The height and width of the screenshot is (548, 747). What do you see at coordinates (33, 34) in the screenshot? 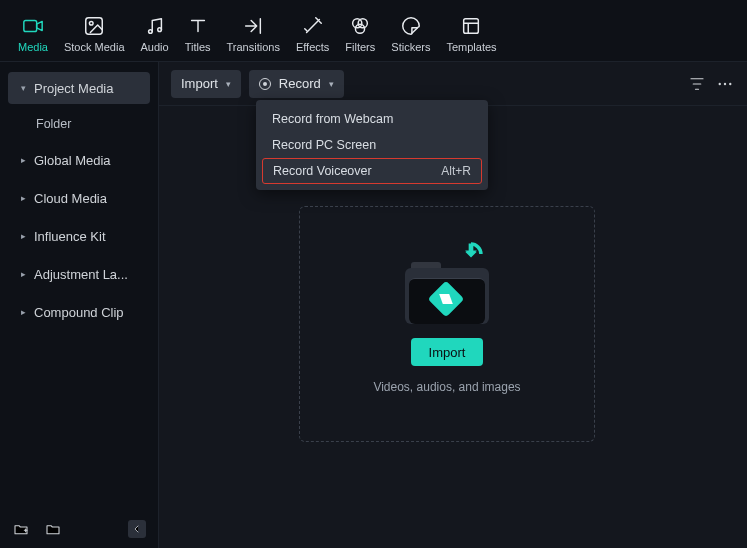
I see `tab-media: Media` at bounding box center [33, 34].